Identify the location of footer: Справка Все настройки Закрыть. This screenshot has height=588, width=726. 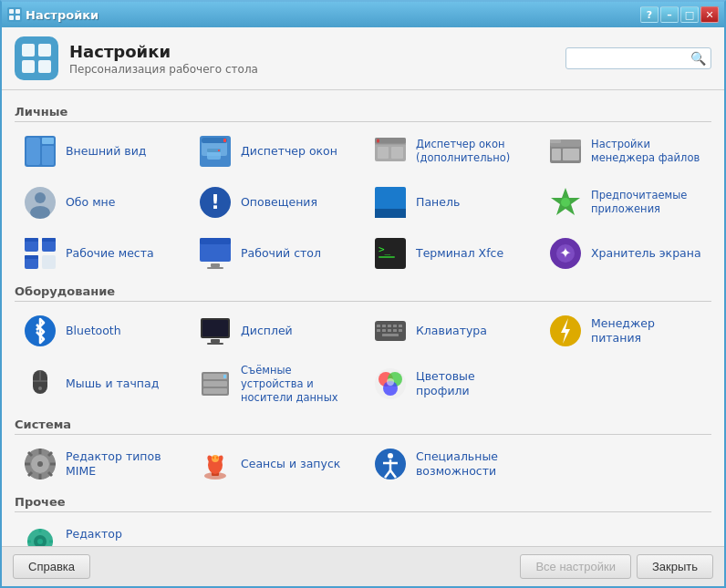
(363, 566).